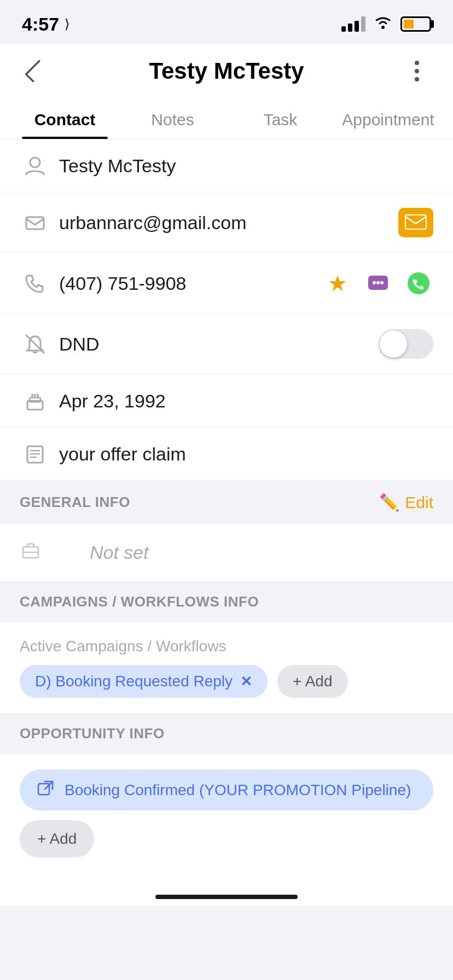  Describe the element at coordinates (35, 552) in the screenshot. I see `briefcase-icon` at that location.